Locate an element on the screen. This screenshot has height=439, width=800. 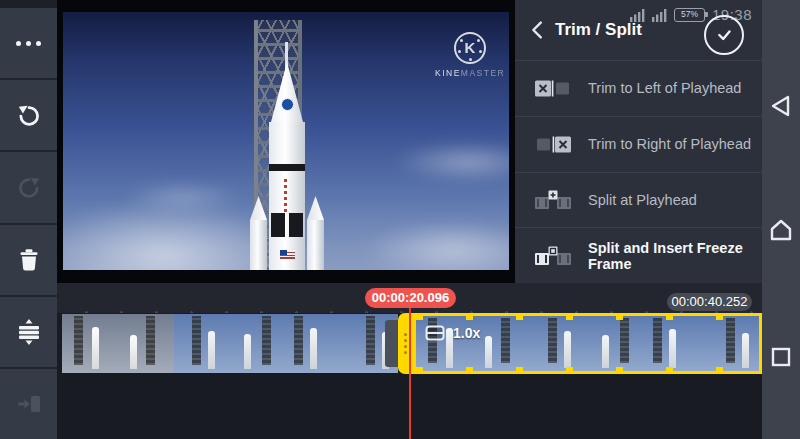
selected-clip: 1.0x is located at coordinates (588, 344).